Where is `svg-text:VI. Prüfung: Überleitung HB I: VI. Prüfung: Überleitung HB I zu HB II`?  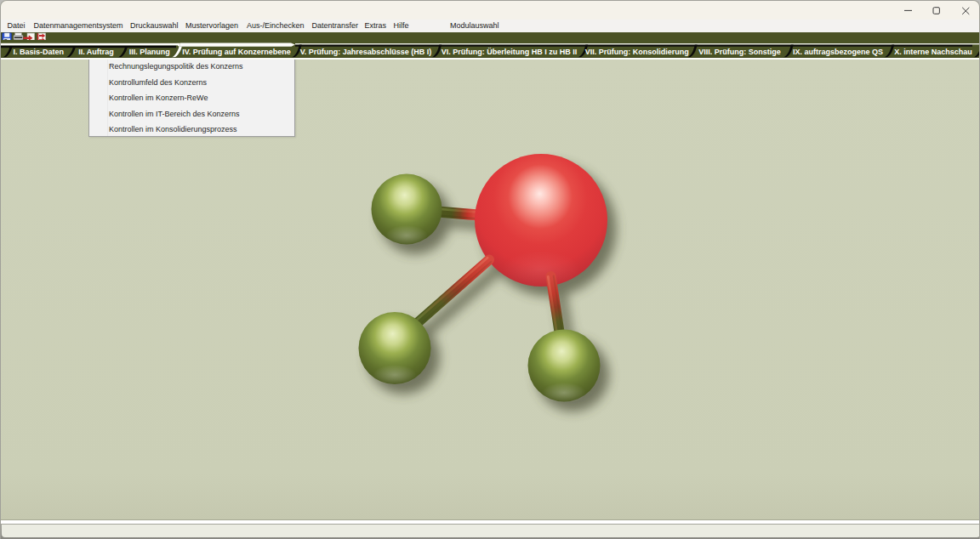 svg-text:VI. Prüfung: Überleitung HB I: VI. Prüfung: Überleitung HB I zu HB II is located at coordinates (510, 52).